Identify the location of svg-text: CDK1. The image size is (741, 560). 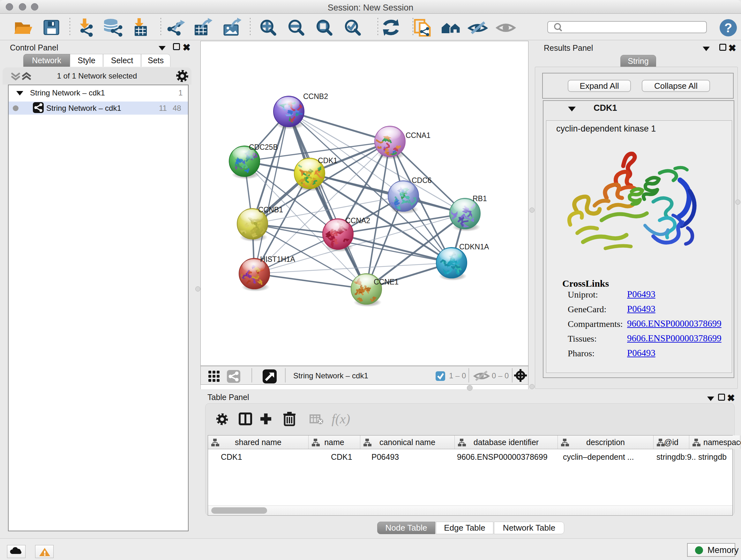
(328, 161).